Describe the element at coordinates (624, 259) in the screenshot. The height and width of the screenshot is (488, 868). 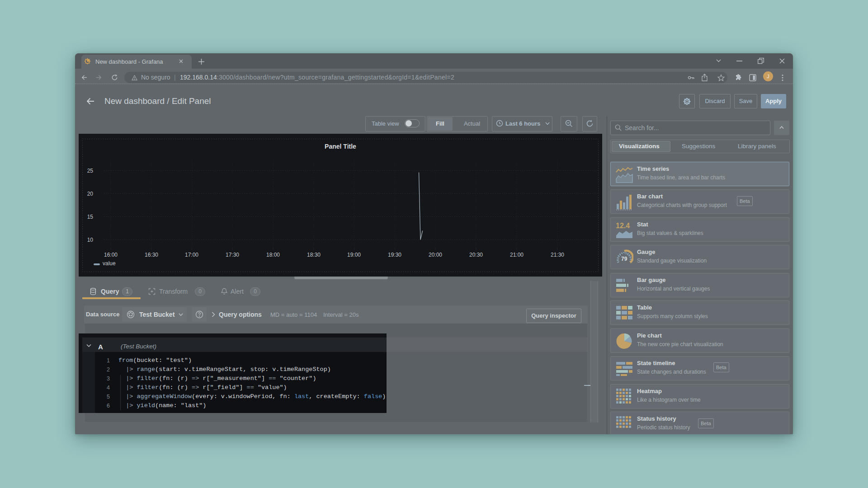
I see `svg-text: 79` at that location.